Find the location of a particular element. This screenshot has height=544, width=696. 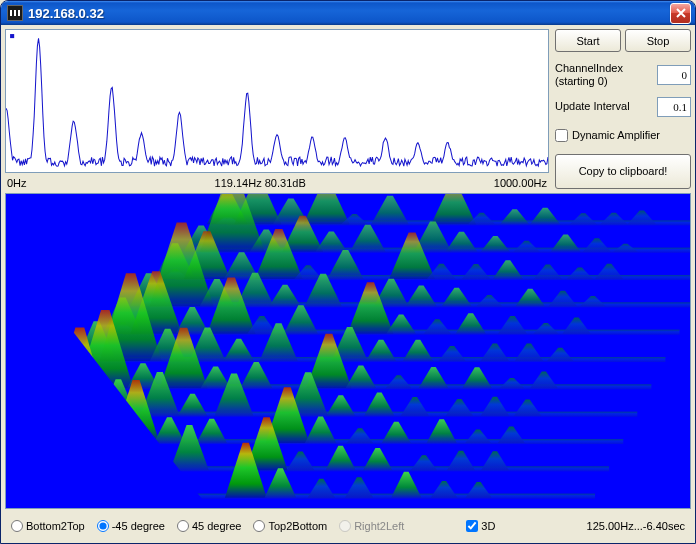

close-button is located at coordinates (680, 14).